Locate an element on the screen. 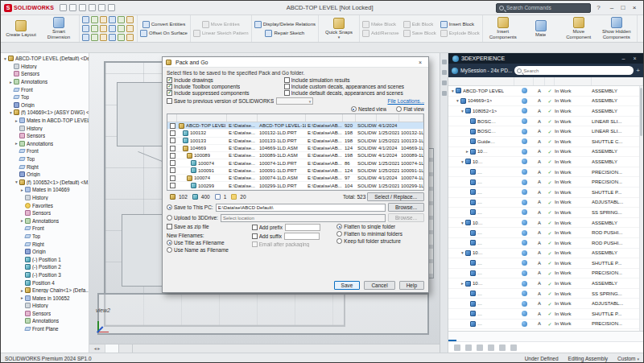 The height and width of the screenshot is (363, 644). feature-tree-item: Right is located at coordinates (45, 244).